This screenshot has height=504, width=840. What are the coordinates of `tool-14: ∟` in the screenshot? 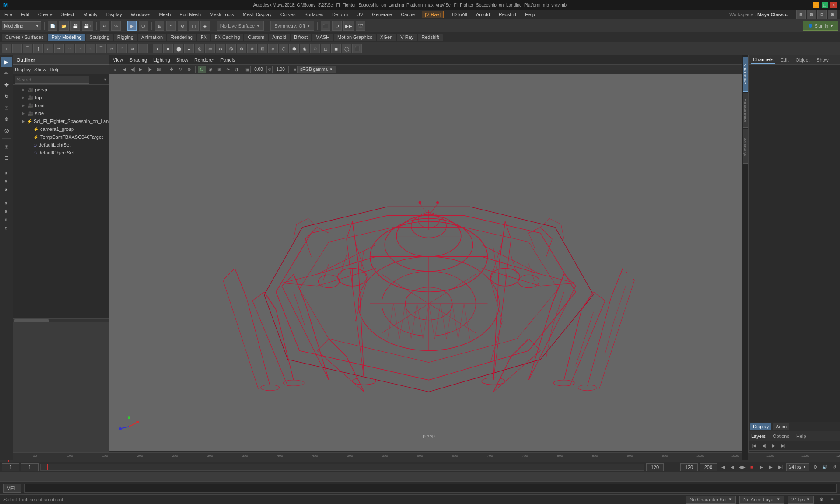 It's located at (143, 49).